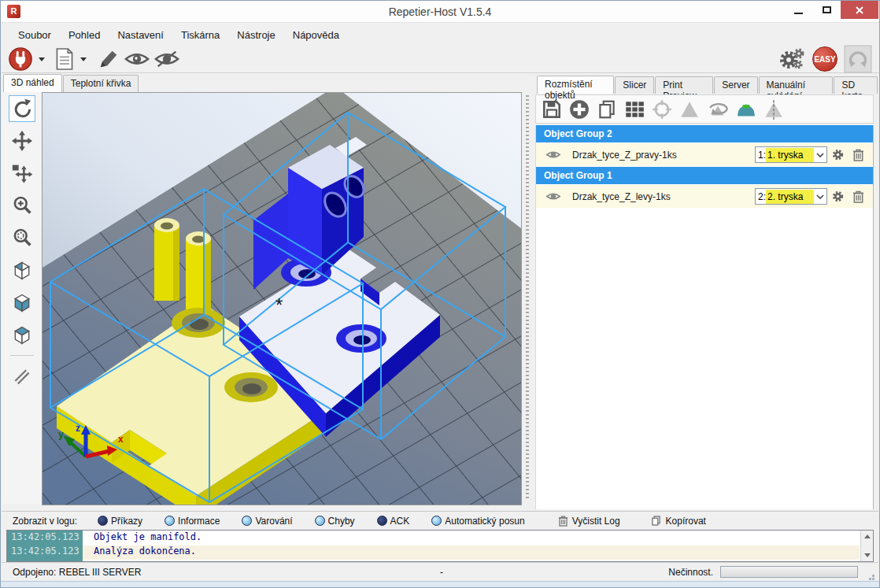  I want to click on right-panel-tabs: Rozmístění objektů Slicer Print Preview …, so click(708, 85).